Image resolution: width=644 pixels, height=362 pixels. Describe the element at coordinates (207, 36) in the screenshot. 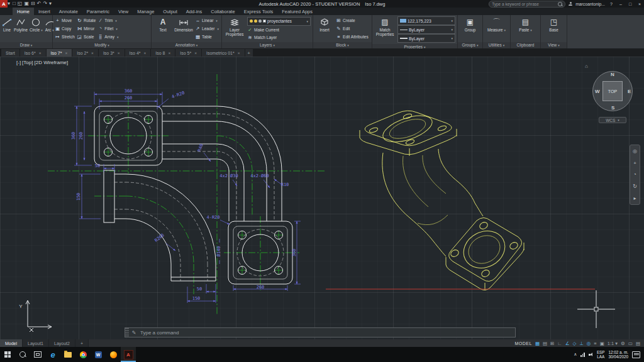

I see `table-button: ▦Table` at that location.